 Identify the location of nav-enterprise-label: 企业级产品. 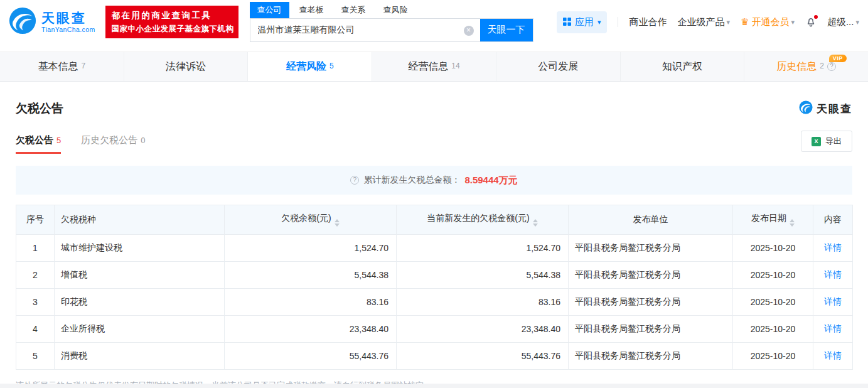
(700, 23).